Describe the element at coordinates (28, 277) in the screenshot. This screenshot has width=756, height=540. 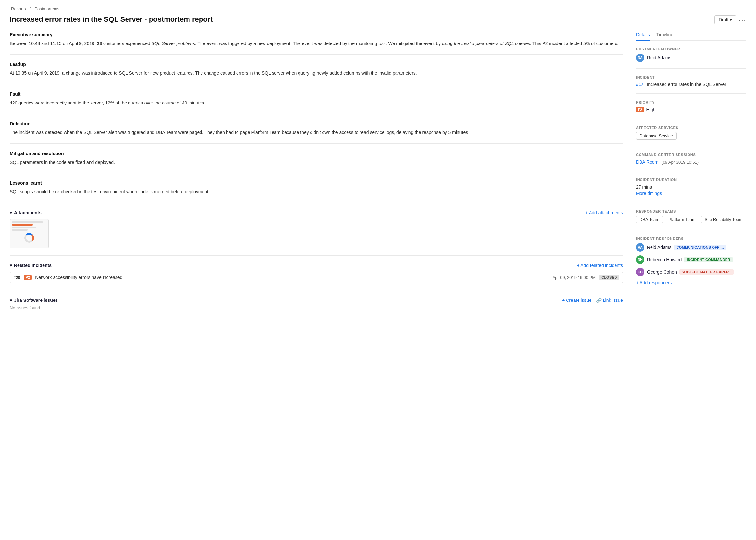
I see `priority-badge: P2` at that location.